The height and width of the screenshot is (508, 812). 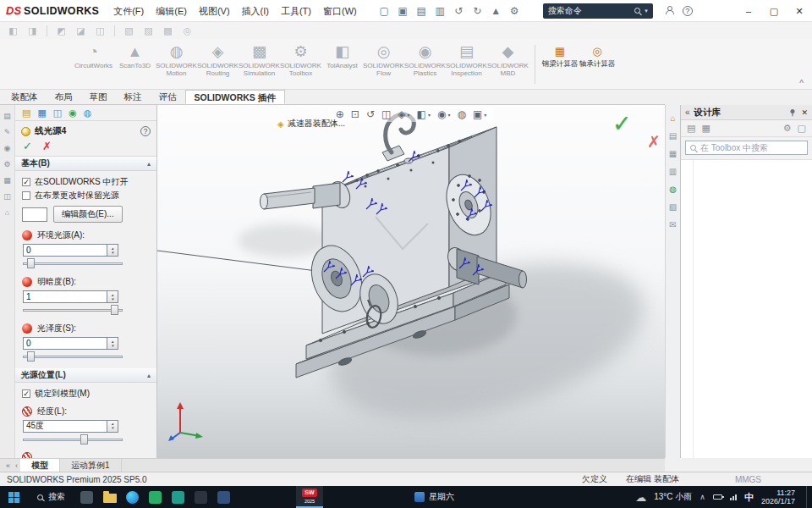 I want to click on longitude-spinner: ▴▾, so click(x=113, y=427).